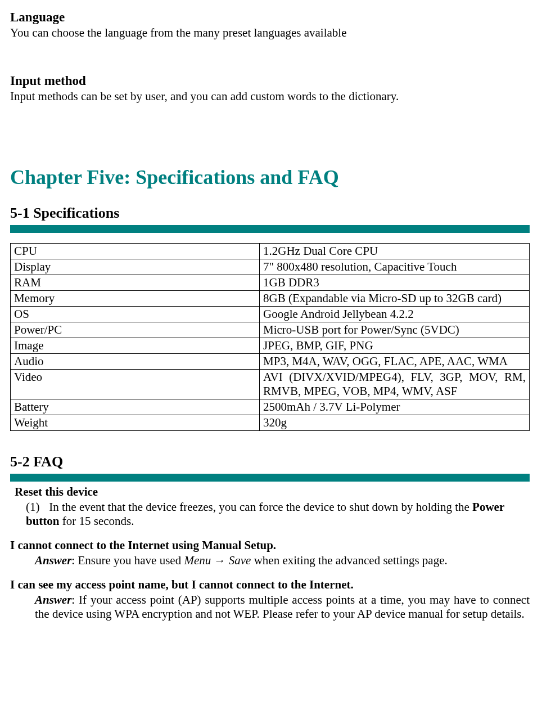  What do you see at coordinates (238, 560) in the screenshot?
I see `faq-q1-save: Save` at bounding box center [238, 560].